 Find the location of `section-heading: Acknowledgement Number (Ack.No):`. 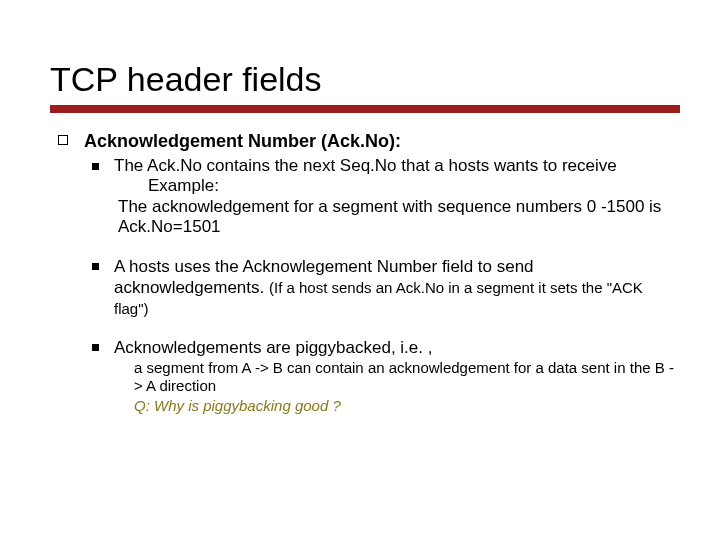

section-heading: Acknowledgement Number (Ack.No): is located at coordinates (242, 141).